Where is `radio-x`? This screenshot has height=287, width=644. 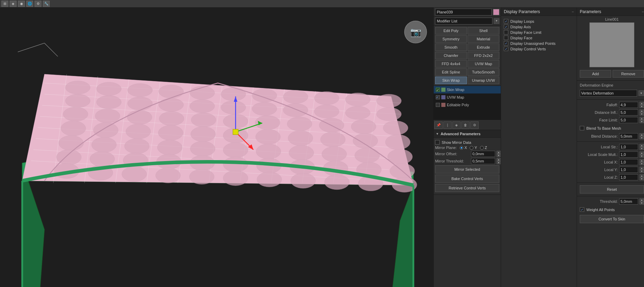
radio-x is located at coordinates (461, 148).